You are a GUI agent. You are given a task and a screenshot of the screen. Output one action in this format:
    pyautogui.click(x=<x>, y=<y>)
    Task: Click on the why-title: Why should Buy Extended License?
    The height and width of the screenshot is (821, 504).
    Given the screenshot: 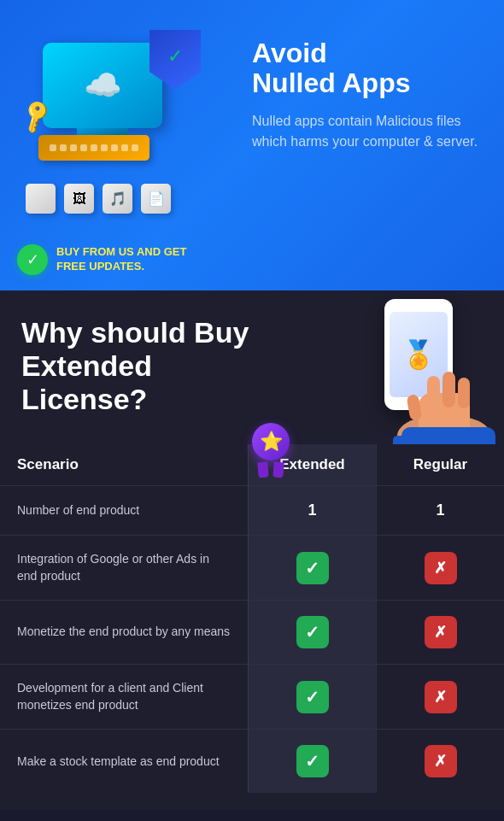 What is the action you would take?
    pyautogui.click(x=141, y=366)
    